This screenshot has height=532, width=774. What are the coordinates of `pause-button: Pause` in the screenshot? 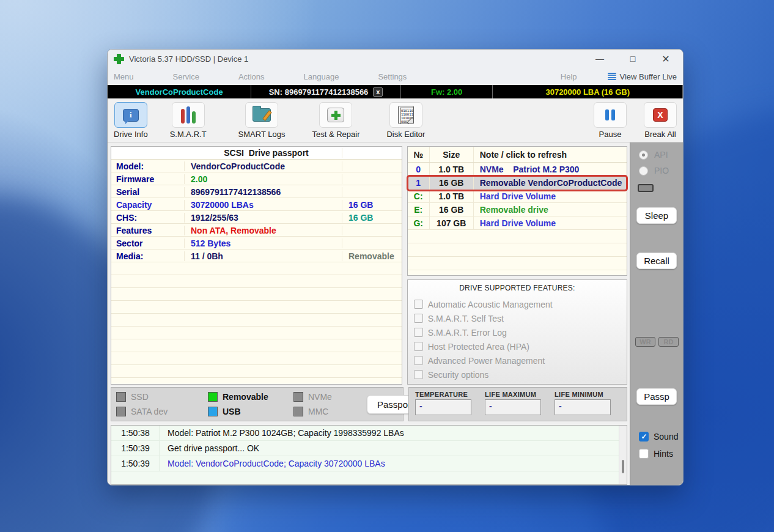 It's located at (610, 120).